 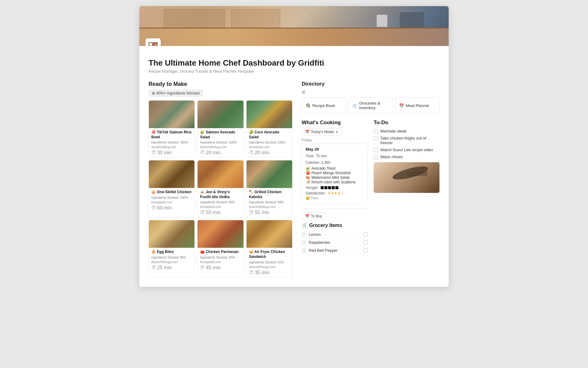 I want to click on right-column: Directory ⊞ 🍳 Recipe Book 🛒 Groceries & …, so click(x=371, y=179).